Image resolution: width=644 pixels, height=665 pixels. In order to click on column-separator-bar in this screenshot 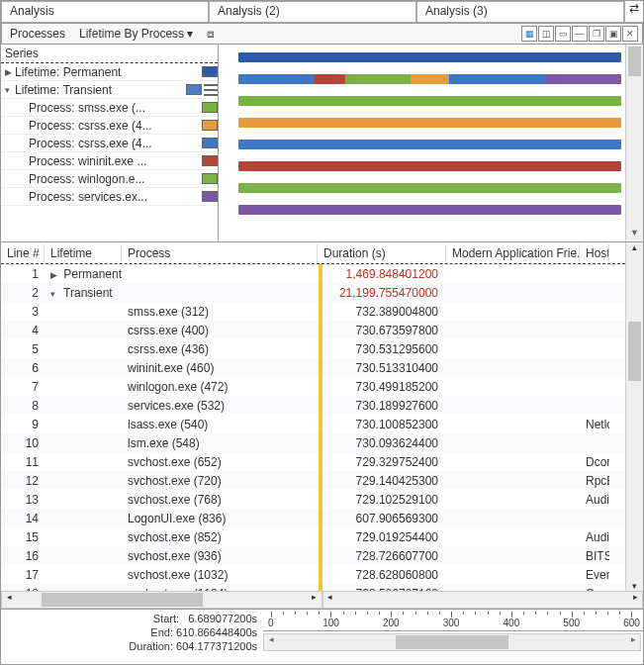, I will do `click(321, 428)`.